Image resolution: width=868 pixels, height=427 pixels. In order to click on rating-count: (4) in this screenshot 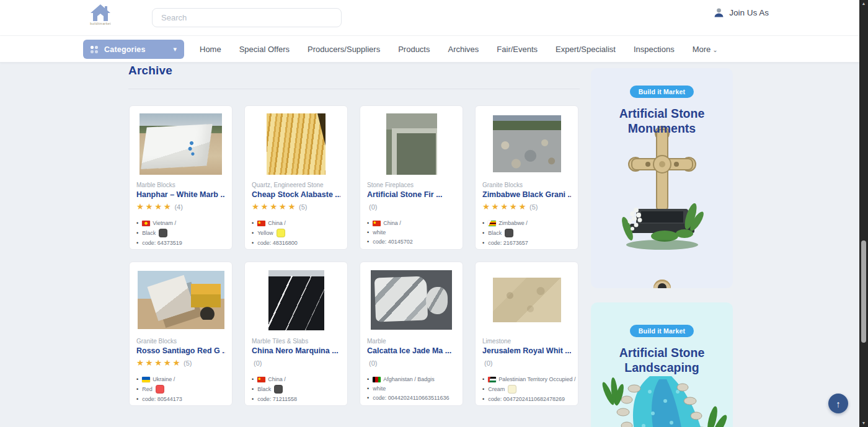, I will do `click(179, 207)`.